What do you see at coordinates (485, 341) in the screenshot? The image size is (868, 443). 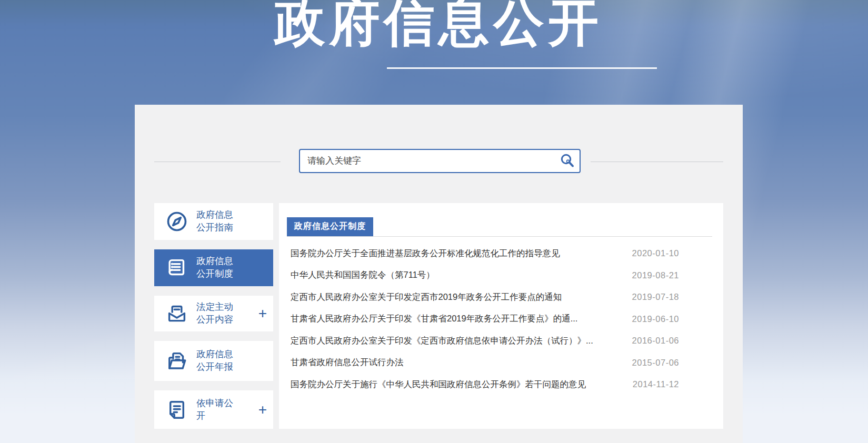 I see `article-row: 定西市人民政府办公室关于印发《定西市政府信息依申请公开办法（试行）》... 20…` at bounding box center [485, 341].